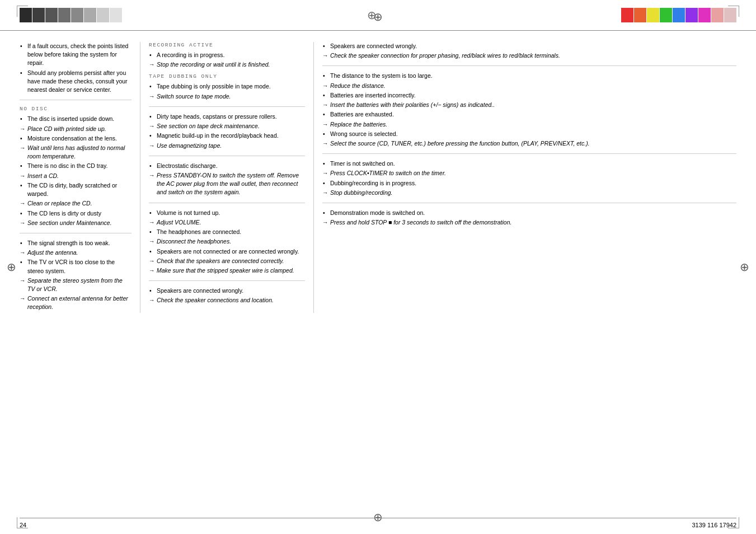 This screenshot has width=756, height=534. What do you see at coordinates (529, 124) in the screenshot?
I see `list-item: Replace the batteries.` at bounding box center [529, 124].